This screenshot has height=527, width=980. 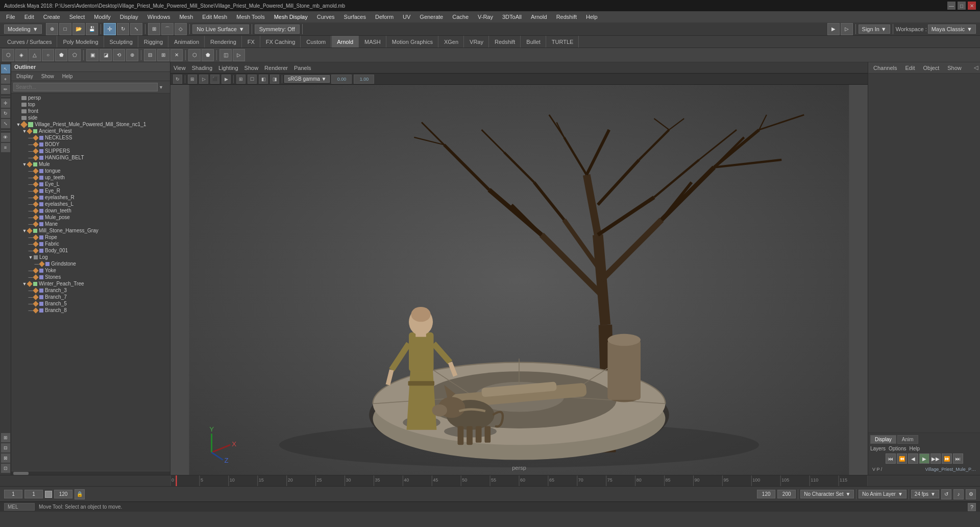 What do you see at coordinates (519, 481) in the screenshot?
I see `timeline-ruler` at bounding box center [519, 481].